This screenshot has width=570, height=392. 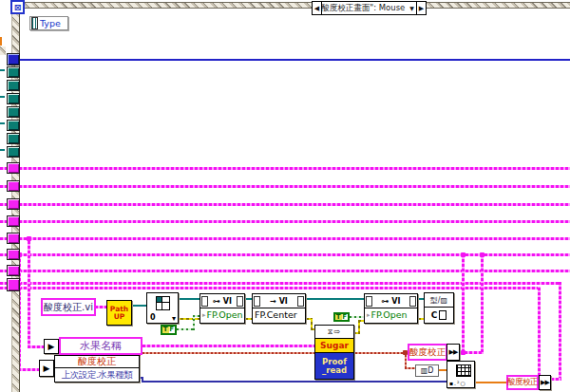 I want to click on boolean-constant-2: T F, so click(x=342, y=317).